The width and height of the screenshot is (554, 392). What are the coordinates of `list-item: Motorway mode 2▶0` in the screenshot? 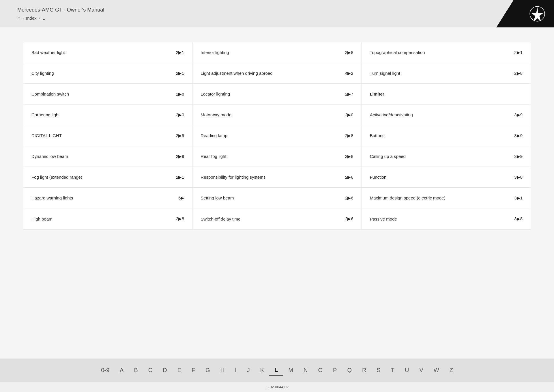 It's located at (277, 115).